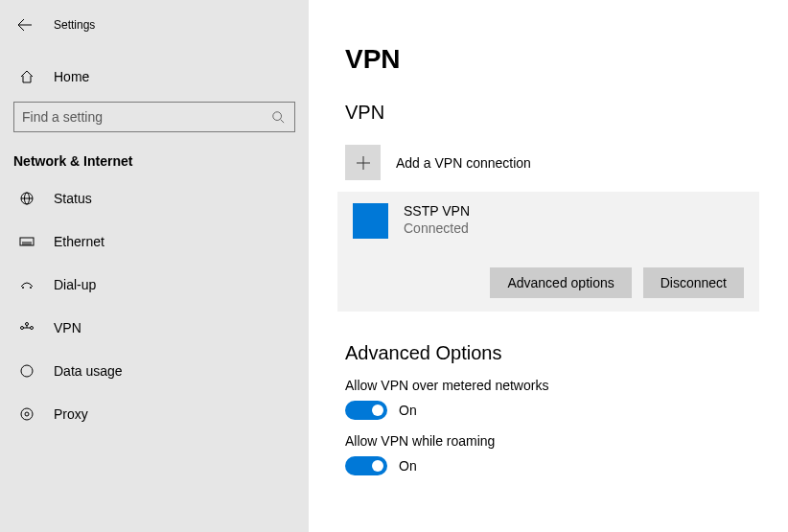 Image resolution: width=788 pixels, height=532 pixels. What do you see at coordinates (27, 198) in the screenshot?
I see `globe-icon` at bounding box center [27, 198].